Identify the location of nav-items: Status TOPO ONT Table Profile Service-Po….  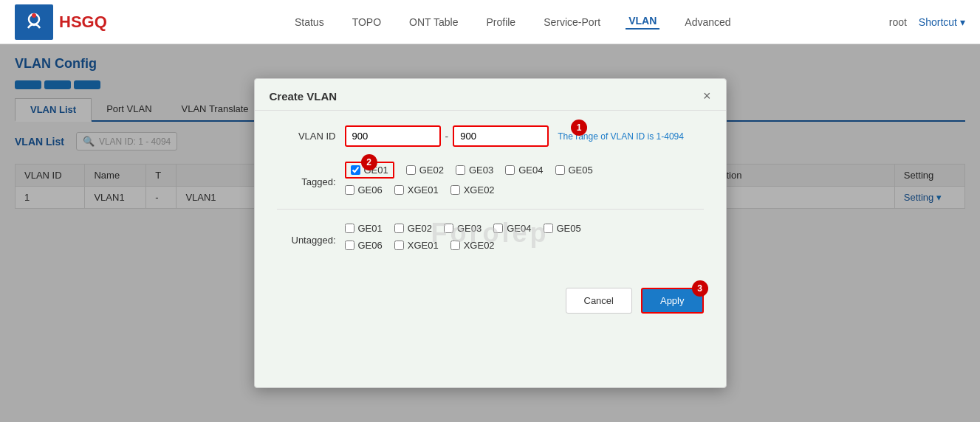
(513, 22).